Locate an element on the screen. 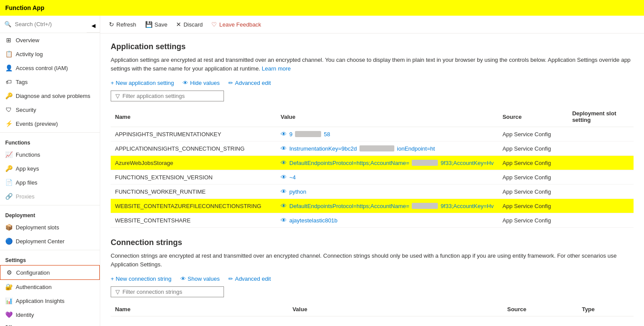  conn-source-column-header: Source is located at coordinates (540, 309).